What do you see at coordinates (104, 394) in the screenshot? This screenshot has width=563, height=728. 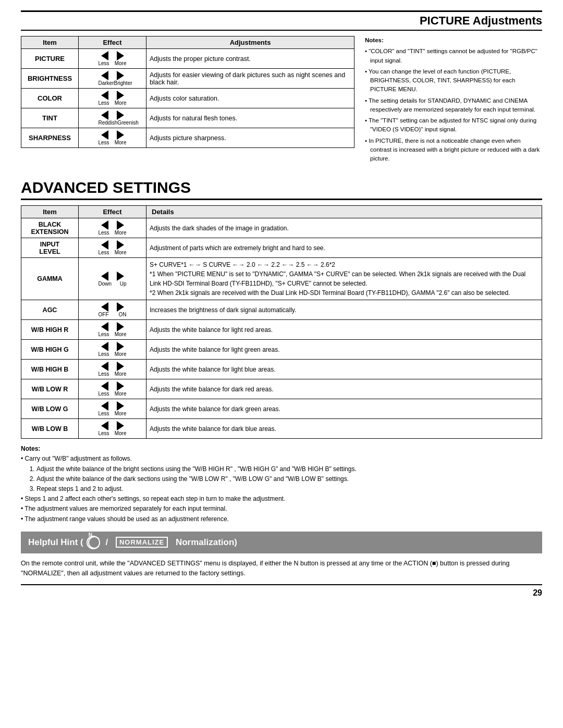 I see `adv-left-label-7: Less` at bounding box center [104, 394].